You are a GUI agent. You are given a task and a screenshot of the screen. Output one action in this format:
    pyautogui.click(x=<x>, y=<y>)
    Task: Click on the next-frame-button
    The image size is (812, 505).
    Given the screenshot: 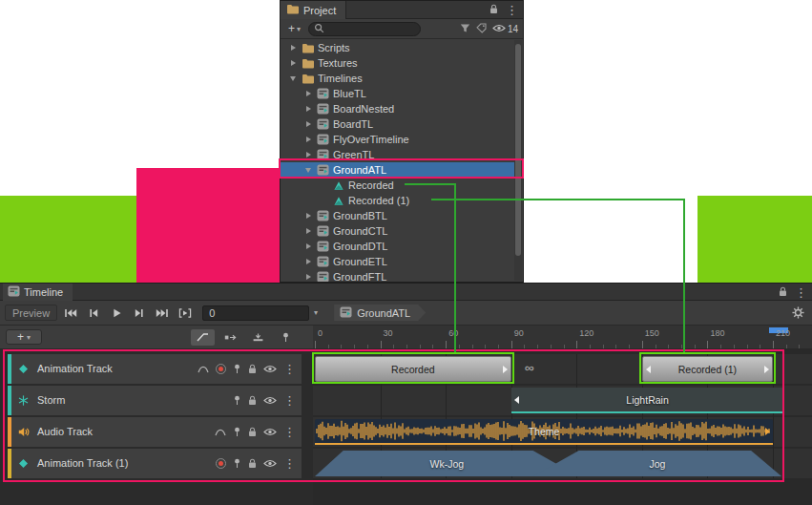 What is the action you would take?
    pyautogui.click(x=139, y=313)
    